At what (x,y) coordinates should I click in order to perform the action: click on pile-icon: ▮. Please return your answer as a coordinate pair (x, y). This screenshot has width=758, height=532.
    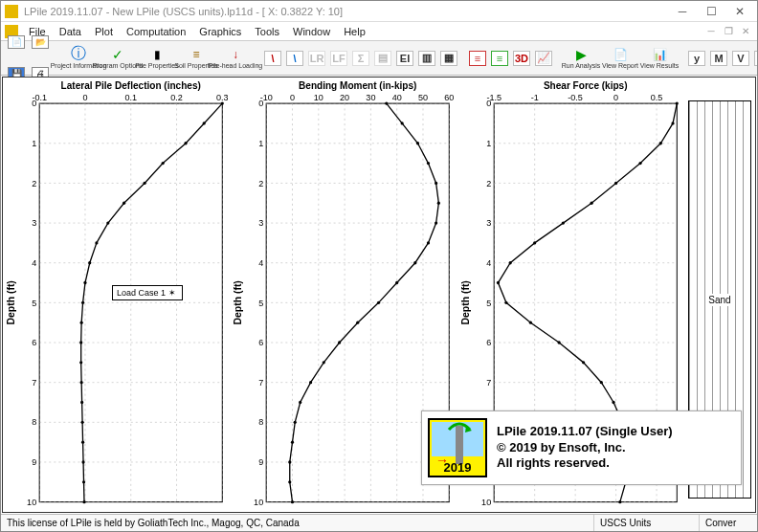
    Looking at the image, I should click on (157, 55).